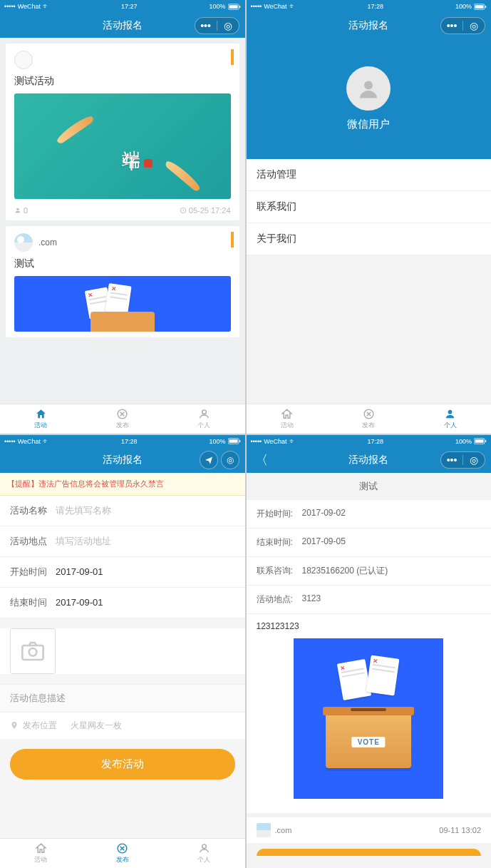  What do you see at coordinates (368, 124) in the screenshot?
I see `username: 微信用户` at bounding box center [368, 124].